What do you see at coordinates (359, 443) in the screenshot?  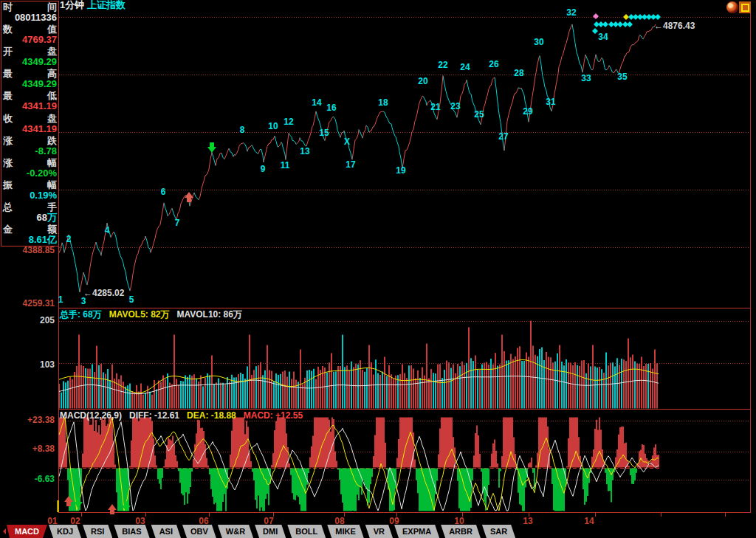 I see `macd-histogram-positive` at bounding box center [359, 443].